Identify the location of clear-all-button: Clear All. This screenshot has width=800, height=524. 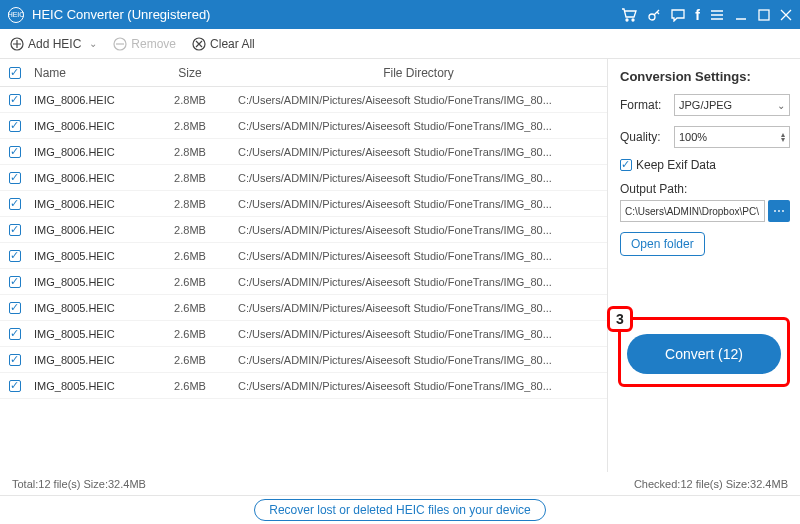
(224, 44).